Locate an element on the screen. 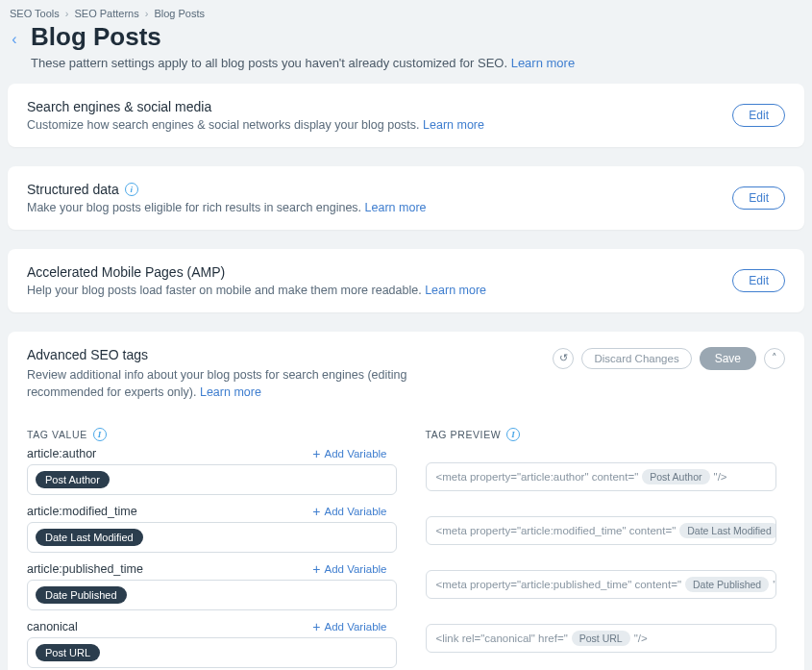 The image size is (812, 670). preview-pre: <meta property="article:author" content=… is located at coordinates (538, 477).